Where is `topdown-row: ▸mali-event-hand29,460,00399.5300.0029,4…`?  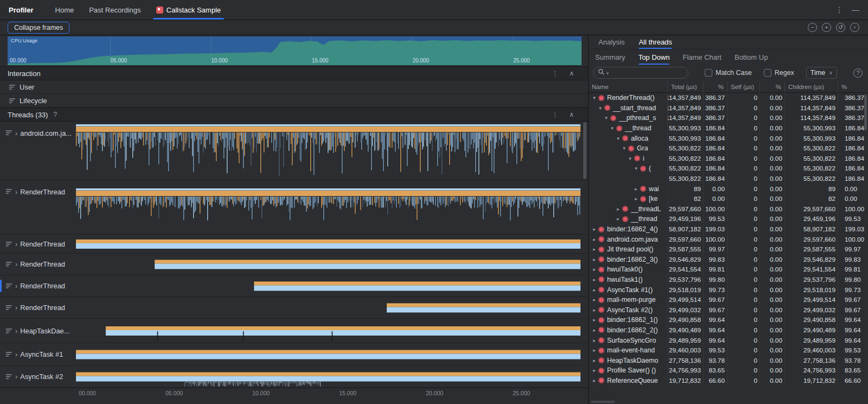
topdown-row: ▸mali-event-hand29,460,00399.5300.0029,4… is located at coordinates (728, 351).